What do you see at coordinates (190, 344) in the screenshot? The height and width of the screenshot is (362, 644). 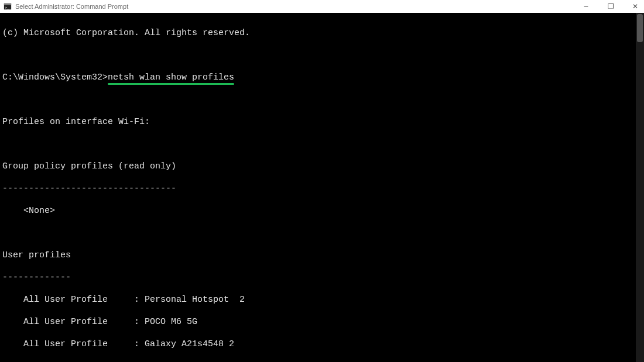 I see `profile-name: Galaxy A21s4548 2` at bounding box center [190, 344].